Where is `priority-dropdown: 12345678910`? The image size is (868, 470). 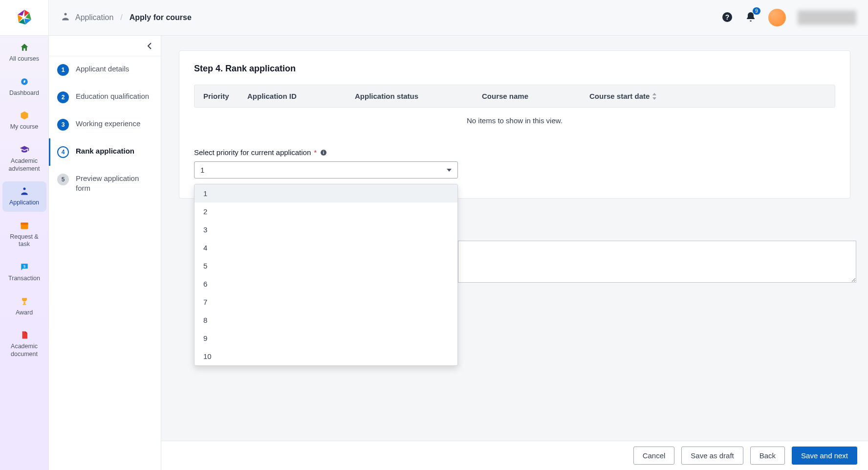 priority-dropdown: 12345678910 is located at coordinates (326, 275).